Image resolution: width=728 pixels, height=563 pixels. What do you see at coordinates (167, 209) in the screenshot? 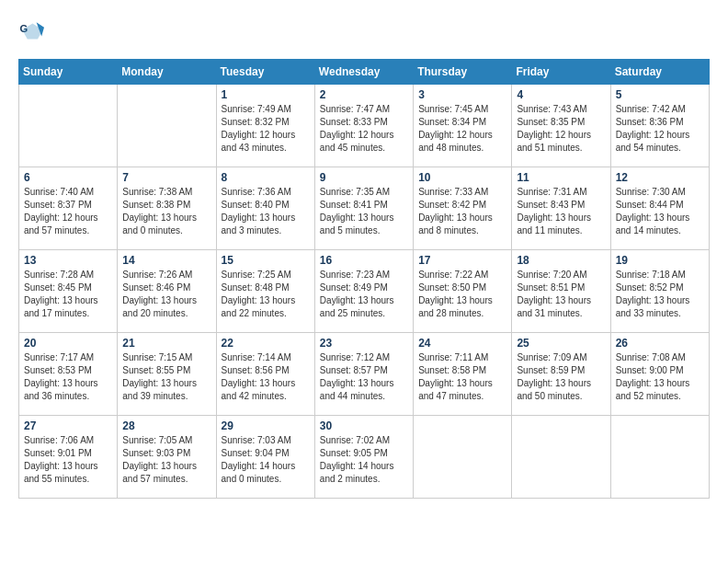
I see `calendar-cell: 7Sunrise: 7:38 AMSunset: 8:38 PMDaylight…` at bounding box center [167, 209].